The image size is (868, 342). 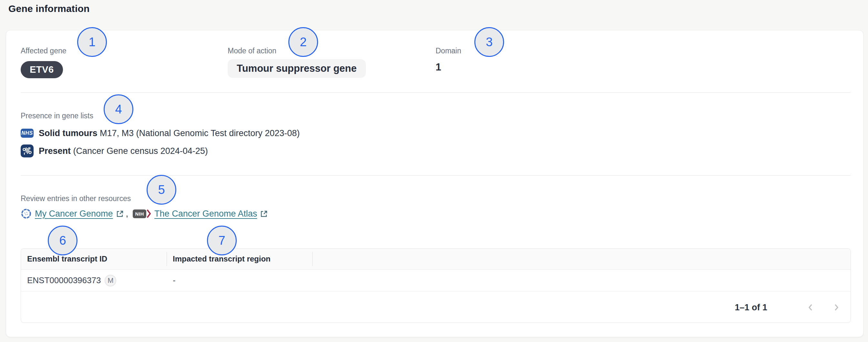 I want to click on nhs-icon: NHS, so click(x=27, y=133).